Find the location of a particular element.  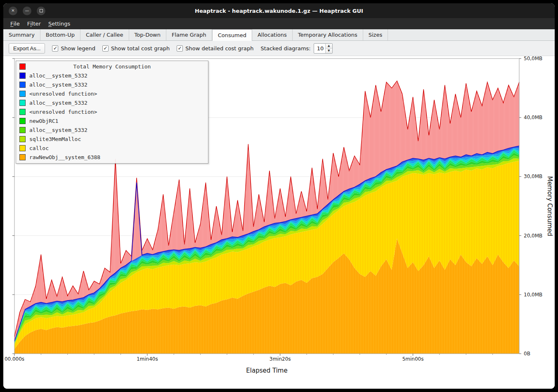

legend-item: rawNewObj__system_6388 is located at coordinates (112, 157).